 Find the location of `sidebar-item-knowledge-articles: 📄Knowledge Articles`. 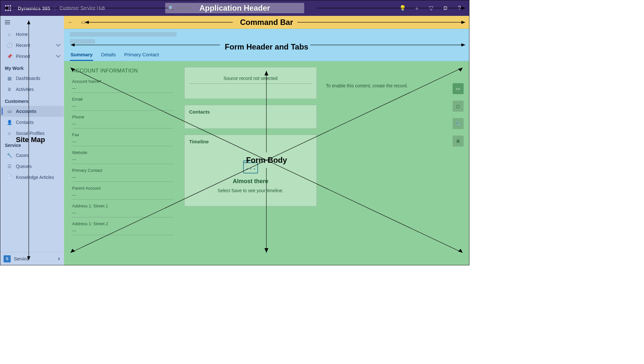

sidebar-item-knowledge-articles: 📄Knowledge Articles is located at coordinates (32, 177).